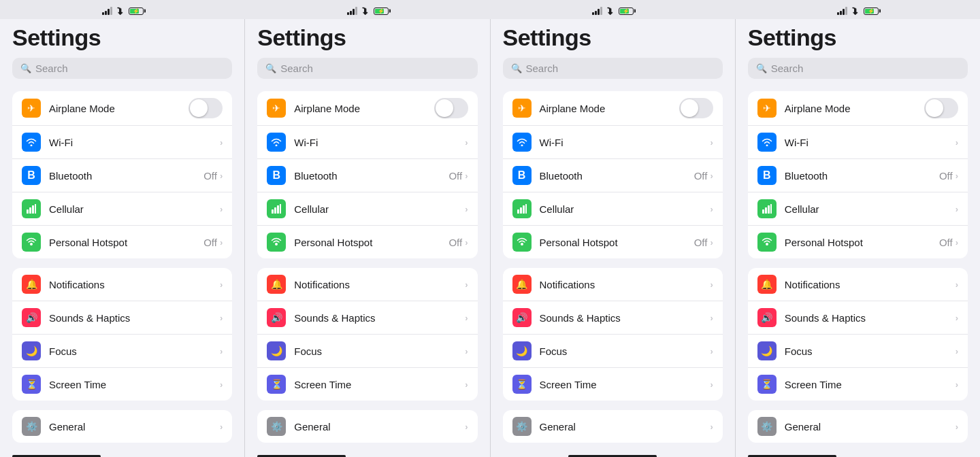 Image resolution: width=980 pixels, height=457 pixels. What do you see at coordinates (517, 68) in the screenshot?
I see `search-icon-3: 🔍` at bounding box center [517, 68].